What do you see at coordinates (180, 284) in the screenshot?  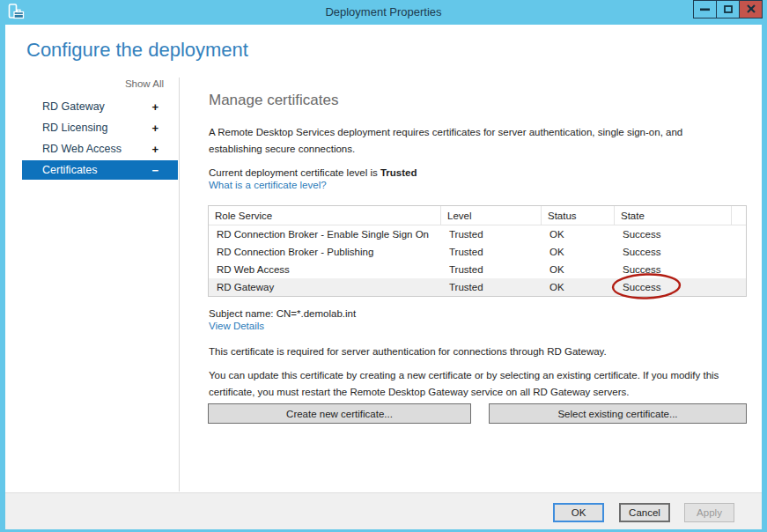 I see `sidebar-divider` at bounding box center [180, 284].